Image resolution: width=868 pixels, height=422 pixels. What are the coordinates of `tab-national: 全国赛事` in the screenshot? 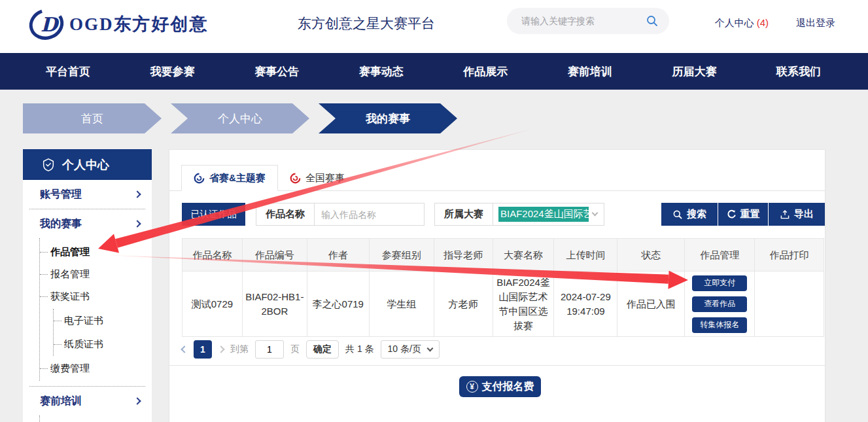 It's located at (317, 178).